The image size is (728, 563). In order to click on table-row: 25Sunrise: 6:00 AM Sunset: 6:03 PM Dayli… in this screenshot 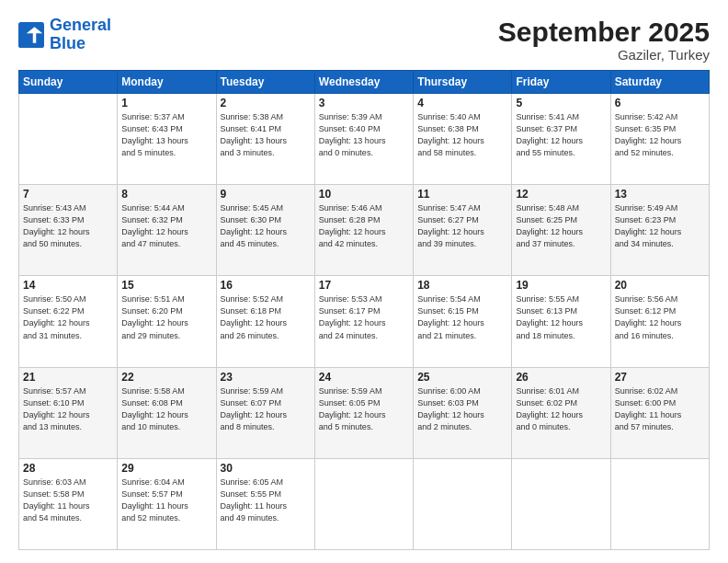, I will do `click(463, 412)`.